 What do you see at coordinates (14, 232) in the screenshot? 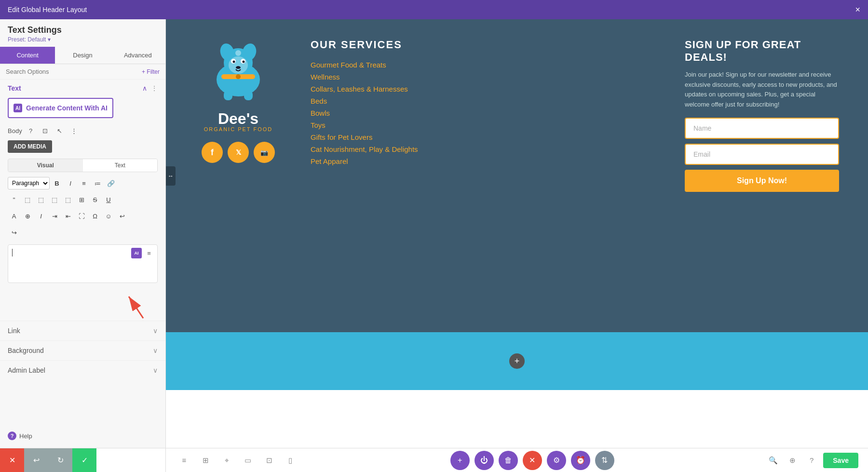
I see `redo-fmt-button: ↪` at bounding box center [14, 232].